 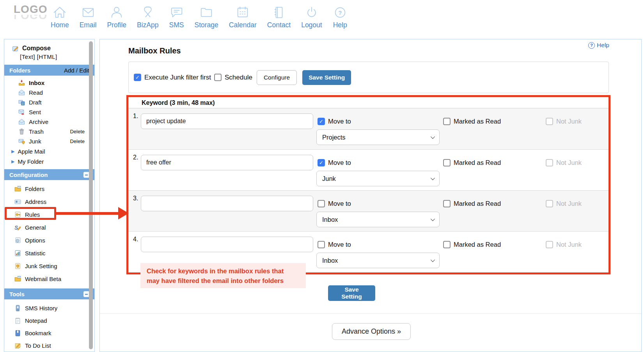 What do you see at coordinates (18, 189) in the screenshot?
I see `folders-icon` at bounding box center [18, 189].